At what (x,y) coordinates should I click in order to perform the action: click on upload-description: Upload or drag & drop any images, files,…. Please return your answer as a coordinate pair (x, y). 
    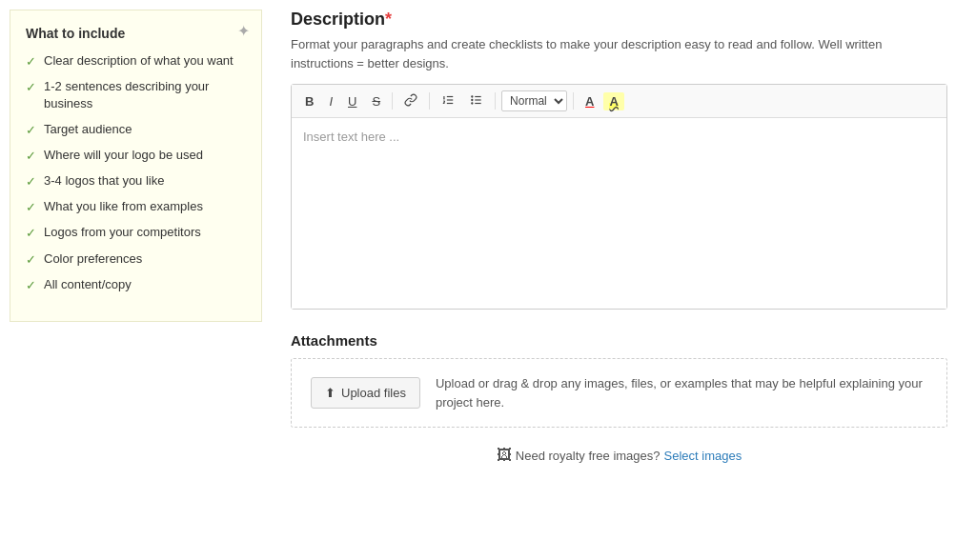
    Looking at the image, I should click on (681, 392).